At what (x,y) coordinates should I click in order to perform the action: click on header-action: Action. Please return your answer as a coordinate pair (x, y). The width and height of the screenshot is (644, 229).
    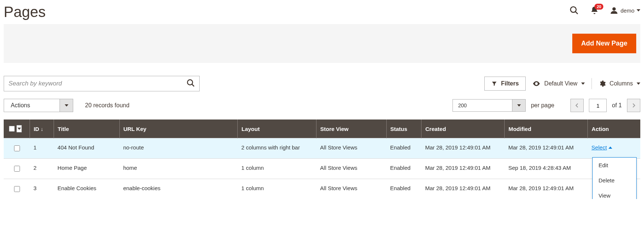
    Looking at the image, I should click on (614, 129).